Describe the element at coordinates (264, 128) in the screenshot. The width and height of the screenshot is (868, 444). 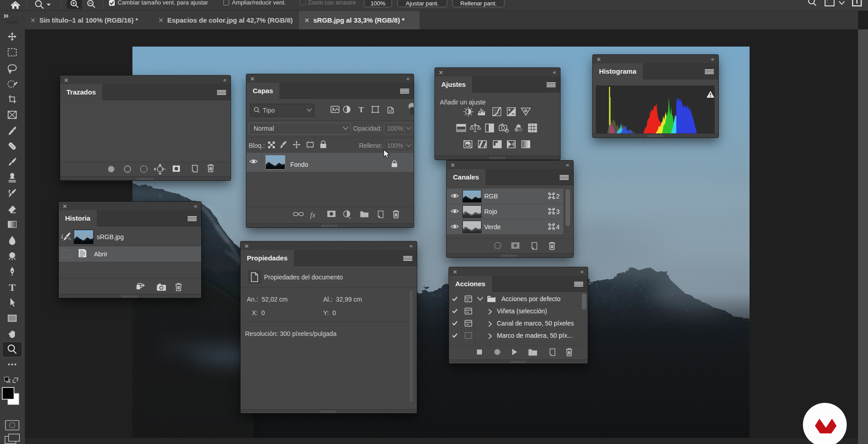
I see `svg-text: Normal` at that location.